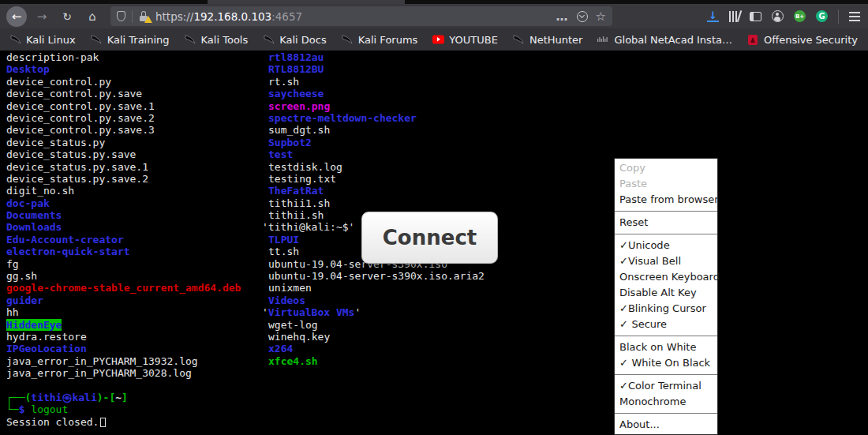 This screenshot has height=435, width=868. What do you see at coordinates (123, 178) in the screenshot?
I see `terminal-line: device_status.py.save.2` at bounding box center [123, 178].